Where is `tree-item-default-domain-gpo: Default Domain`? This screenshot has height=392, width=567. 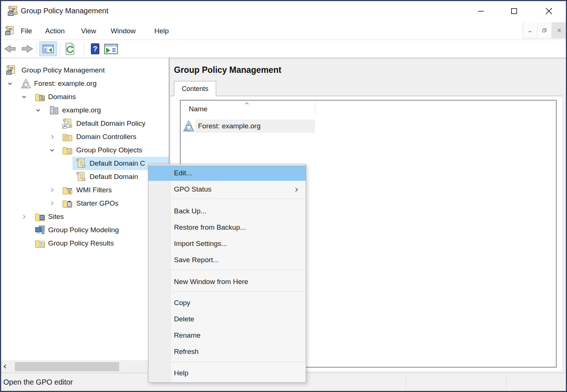
tree-item-default-domain-gpo: Default Domain is located at coordinates (85, 177).